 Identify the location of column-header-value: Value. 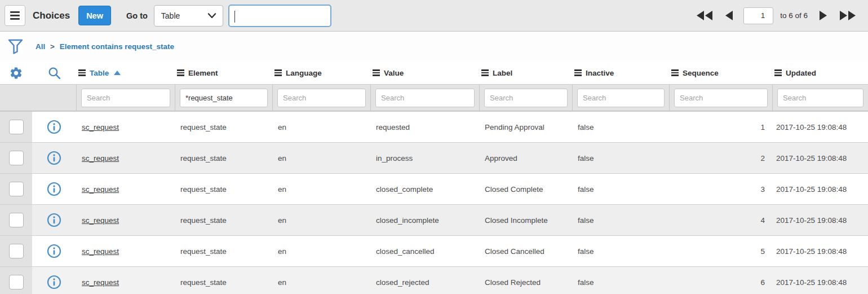
(425, 73).